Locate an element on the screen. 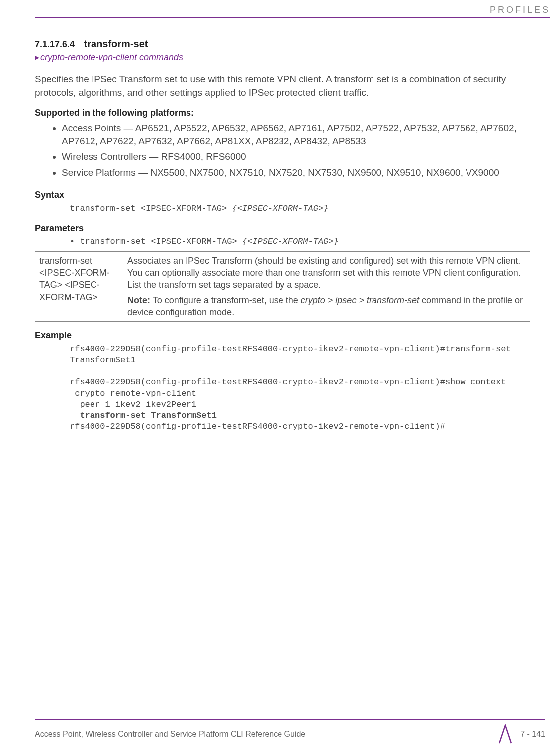 This screenshot has height=754, width=560. example-line-bold: transform-set TransformSet1 is located at coordinates (143, 415).